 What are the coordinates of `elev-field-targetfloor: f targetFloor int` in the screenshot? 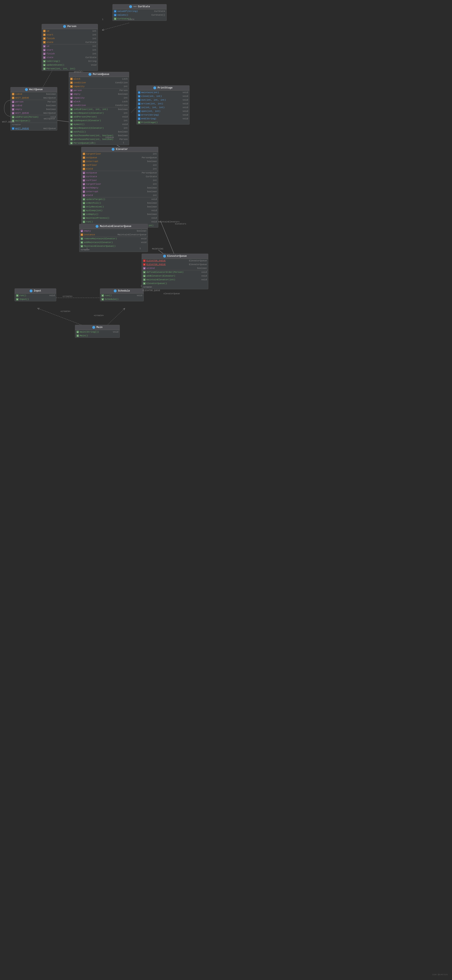 It's located at (120, 154).